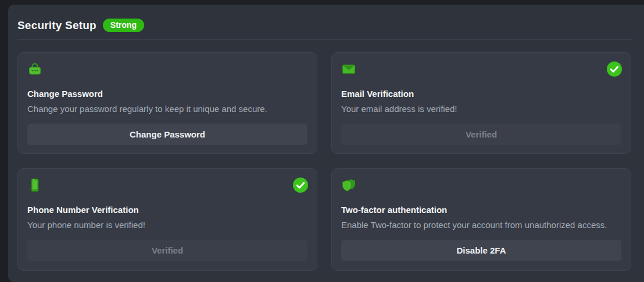  I want to click on security-strength-badge: Strong, so click(123, 26).